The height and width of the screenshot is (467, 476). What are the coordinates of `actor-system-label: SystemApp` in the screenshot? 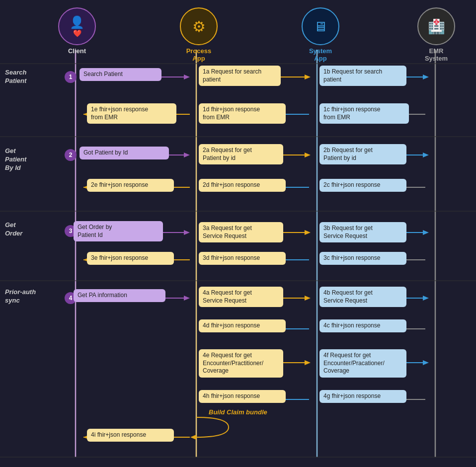 It's located at (320, 55).